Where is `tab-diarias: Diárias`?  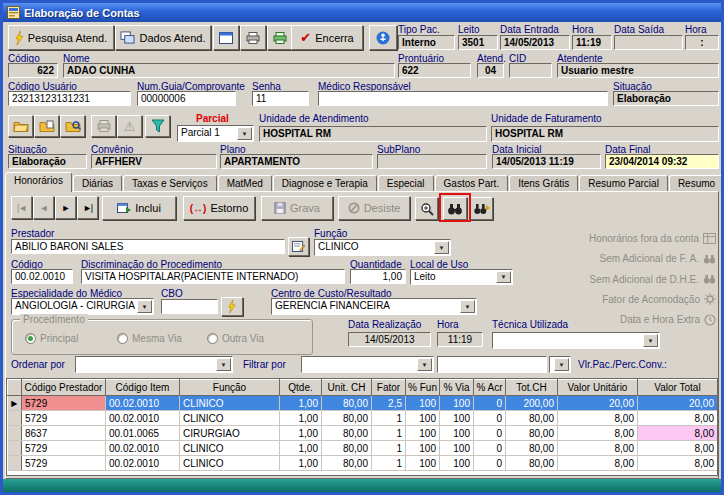
tab-diarias: Diárias is located at coordinates (98, 184).